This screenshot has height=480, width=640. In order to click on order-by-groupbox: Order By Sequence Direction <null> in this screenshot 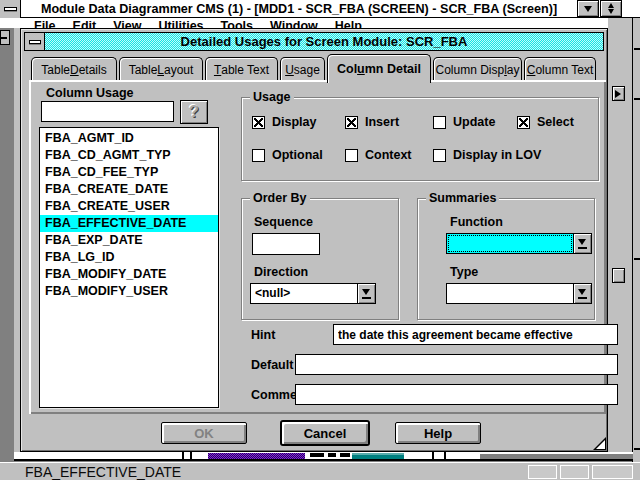, I will do `click(320, 259)`.